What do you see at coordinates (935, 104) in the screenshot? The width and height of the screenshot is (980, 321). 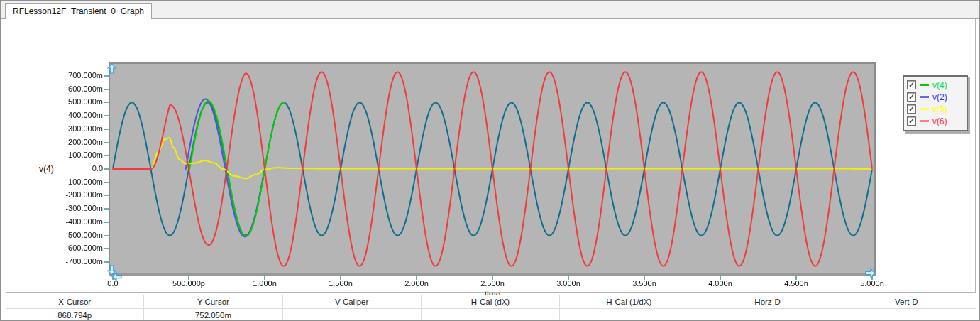 I see `legend-box: ✓ v(4) ✓ v(2) ✓ v(5) ✓ v(6)` at bounding box center [935, 104].